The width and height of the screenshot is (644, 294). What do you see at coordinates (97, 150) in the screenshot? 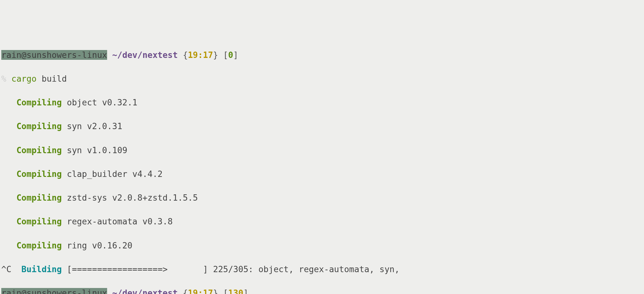
I see `crate: syn v1.0.109` at bounding box center [97, 150].